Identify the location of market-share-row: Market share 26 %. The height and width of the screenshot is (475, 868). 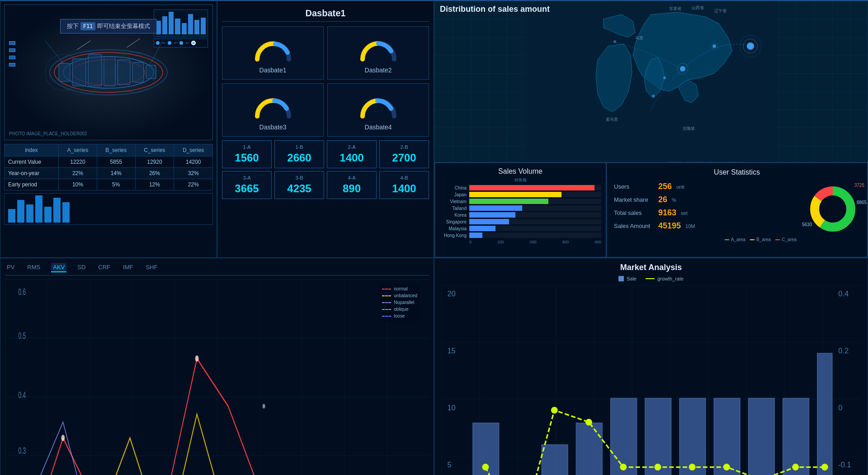
(705, 200).